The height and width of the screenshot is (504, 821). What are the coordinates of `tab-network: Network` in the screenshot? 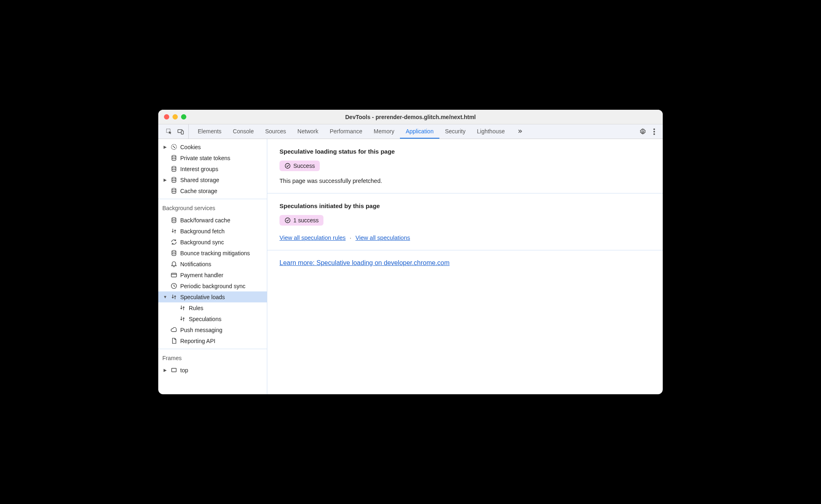 It's located at (308, 132).